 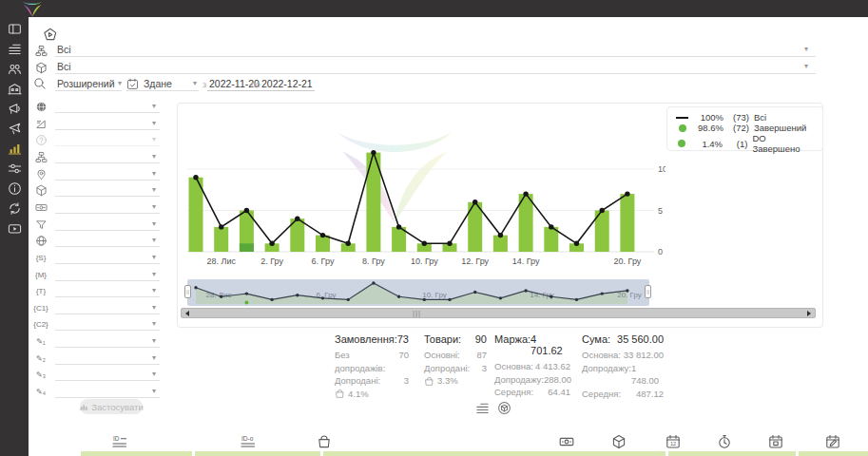 What do you see at coordinates (188, 292) in the screenshot?
I see `navigator-left-handle: ||` at bounding box center [188, 292].